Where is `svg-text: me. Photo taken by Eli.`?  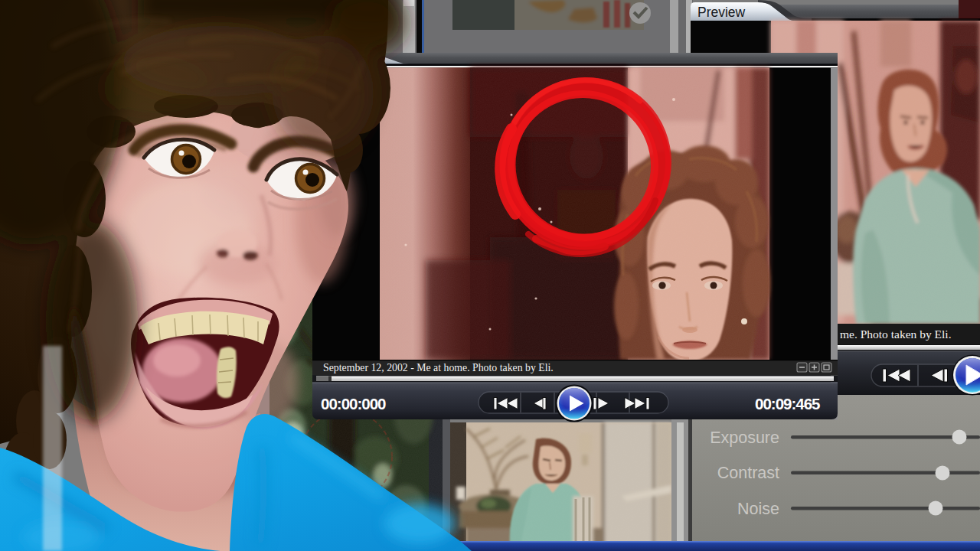
svg-text: me. Photo taken by Eli. is located at coordinates (896, 334).